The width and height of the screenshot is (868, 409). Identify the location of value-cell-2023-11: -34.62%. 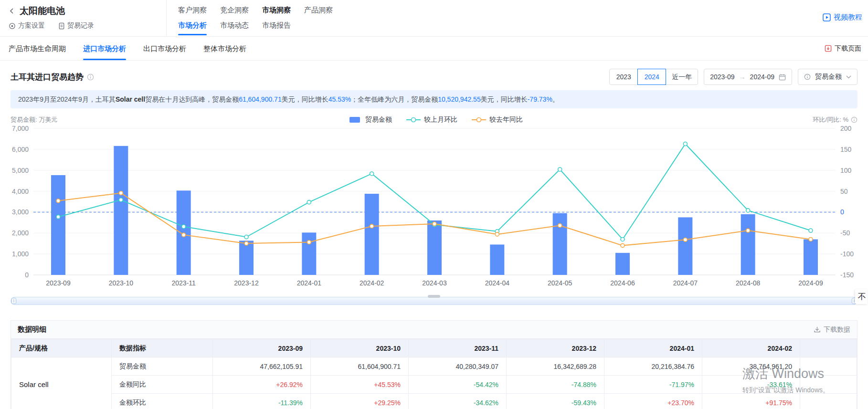
(457, 401).